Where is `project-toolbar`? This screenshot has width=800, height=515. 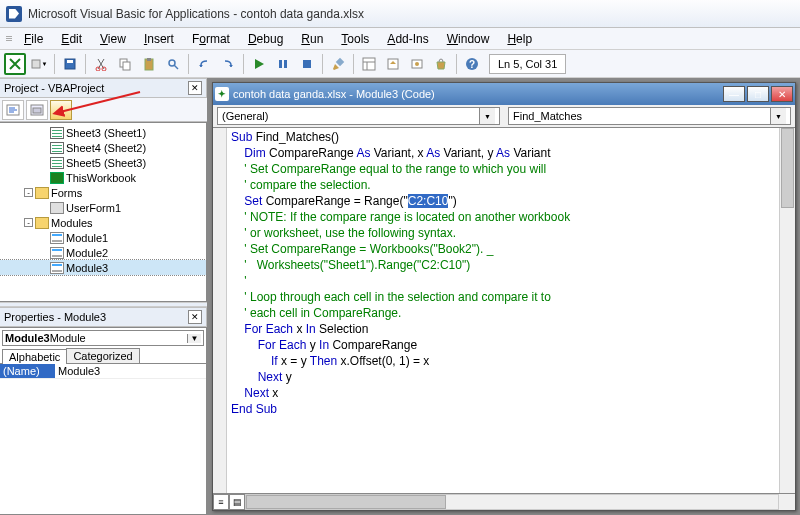
project-toolbar is located at coordinates (104, 110).